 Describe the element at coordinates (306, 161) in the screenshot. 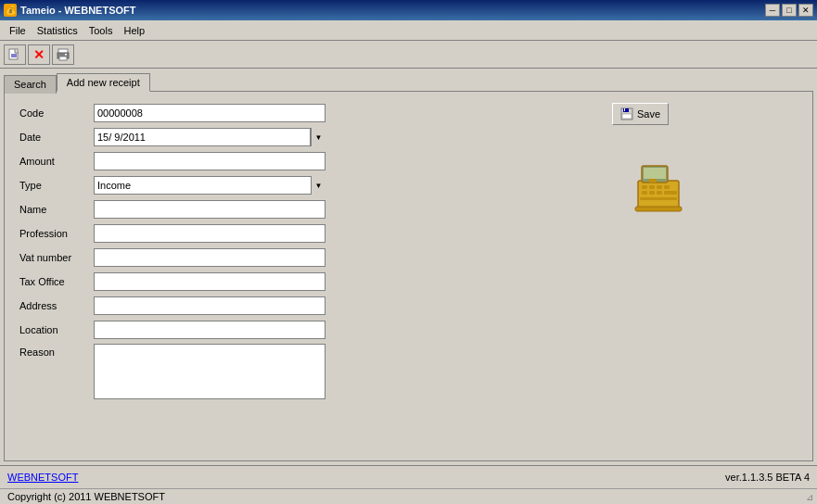

I see `amount-row: Amount` at that location.